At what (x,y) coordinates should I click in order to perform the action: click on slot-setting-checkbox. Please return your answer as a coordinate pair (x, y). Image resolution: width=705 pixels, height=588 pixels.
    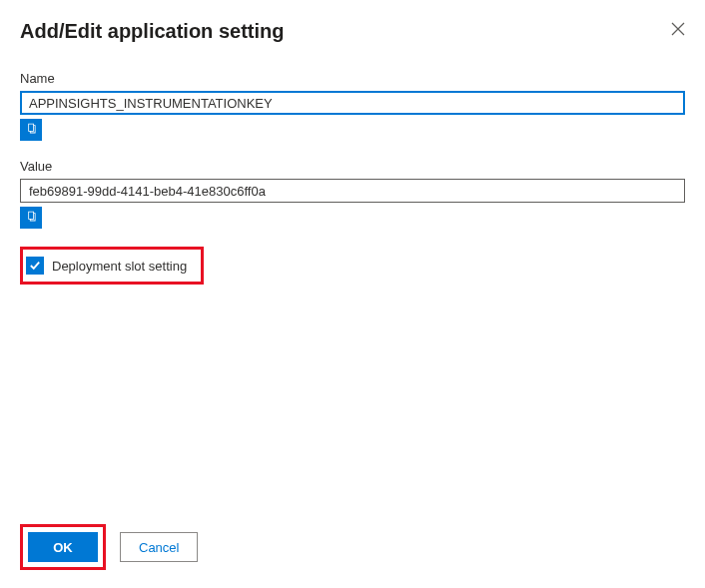
    Looking at the image, I should click on (35, 266).